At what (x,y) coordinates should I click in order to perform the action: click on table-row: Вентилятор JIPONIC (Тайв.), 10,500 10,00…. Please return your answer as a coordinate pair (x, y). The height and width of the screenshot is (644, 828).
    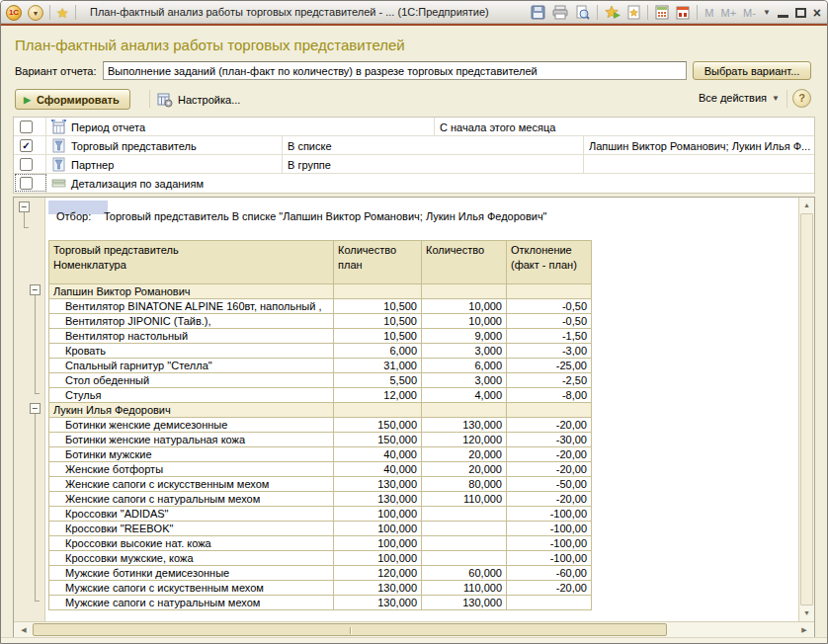
    Looking at the image, I should click on (320, 322).